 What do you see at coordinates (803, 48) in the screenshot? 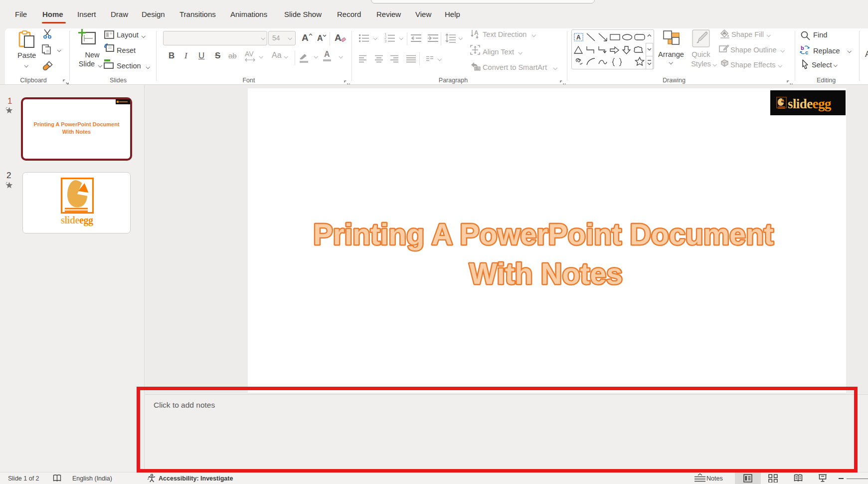
I see `svg-text: b` at bounding box center [803, 48].